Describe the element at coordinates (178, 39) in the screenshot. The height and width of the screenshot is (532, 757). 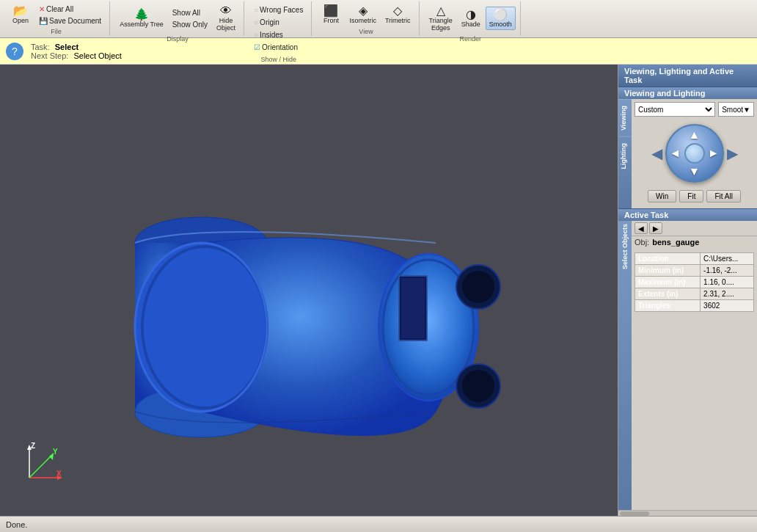
I see `display-label: Display` at that location.